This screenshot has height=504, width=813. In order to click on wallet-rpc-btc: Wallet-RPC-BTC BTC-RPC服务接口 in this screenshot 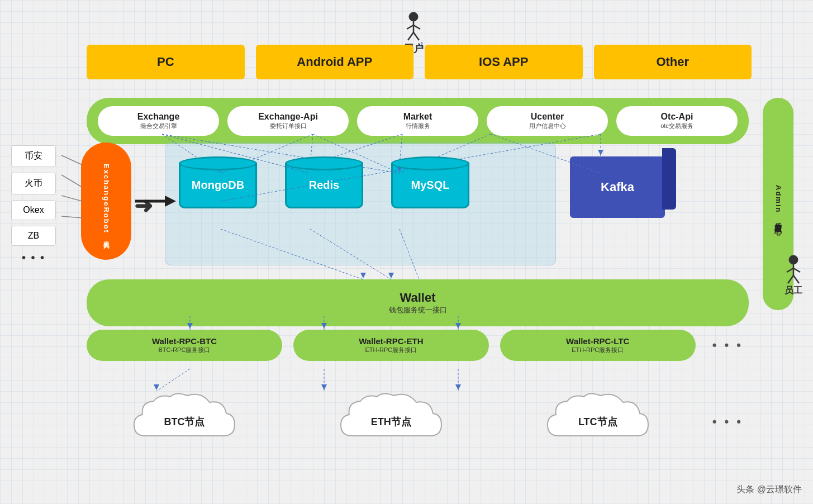, I will do `click(184, 345)`.